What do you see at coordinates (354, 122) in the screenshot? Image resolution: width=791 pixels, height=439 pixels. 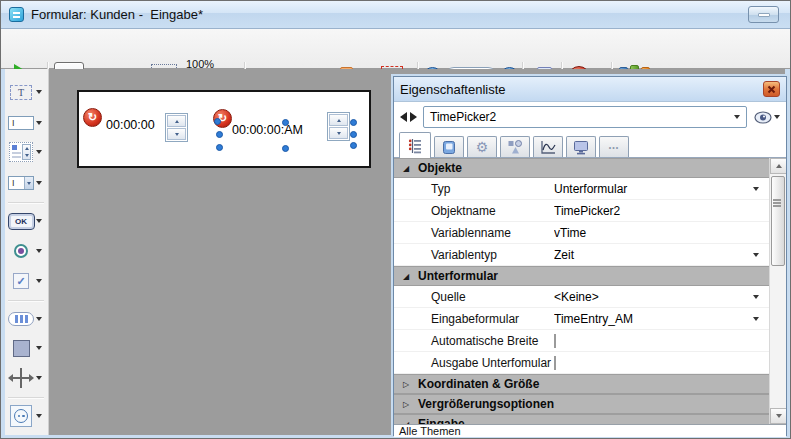 I see `selection-handle-top-right` at bounding box center [354, 122].